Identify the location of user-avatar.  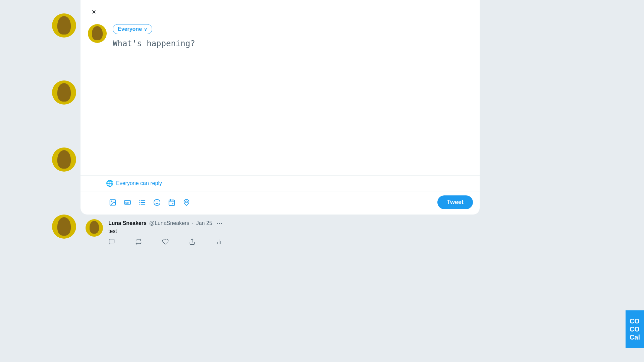
(97, 34).